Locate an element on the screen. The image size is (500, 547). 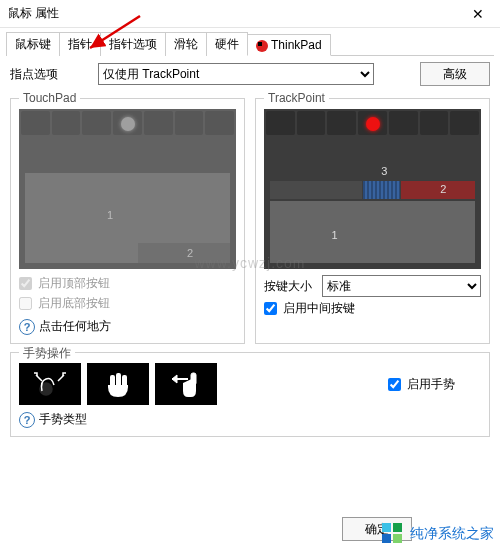
gesture-pinch-icon is located at coordinates (50, 384).